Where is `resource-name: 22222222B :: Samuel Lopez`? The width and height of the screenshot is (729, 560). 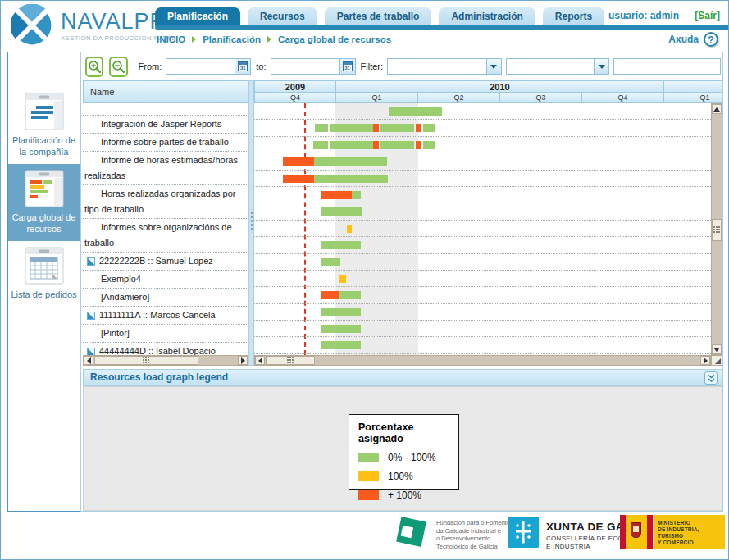 resource-name: 22222222B :: Samuel Lopez is located at coordinates (156, 261).